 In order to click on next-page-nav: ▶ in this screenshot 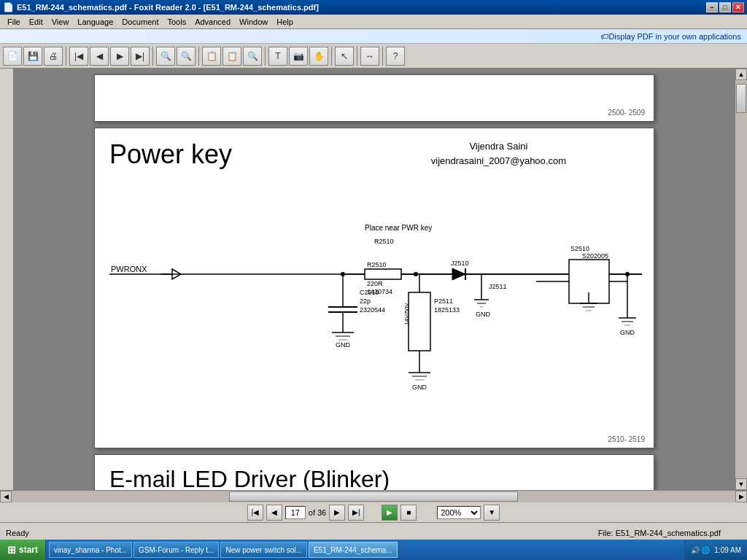, I will do `click(337, 513)`.